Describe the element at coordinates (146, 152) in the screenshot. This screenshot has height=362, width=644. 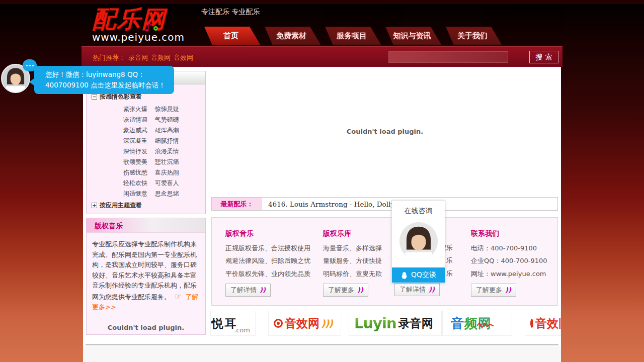
I see `emotion-category-list: 紧张火爆 惊悚悬疑 诙谐情调 气势磅礴 豪迈威武 雄浑高潮 深沉凝重 细腻抒情 …` at that location.